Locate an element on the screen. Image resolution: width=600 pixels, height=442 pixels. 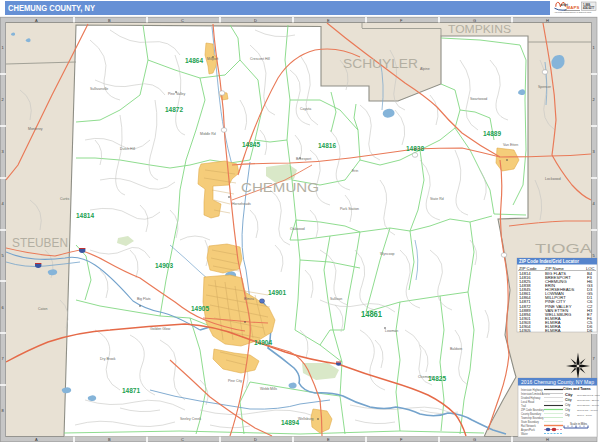
svg-text: Golden Glow is located at coordinates (160, 329).